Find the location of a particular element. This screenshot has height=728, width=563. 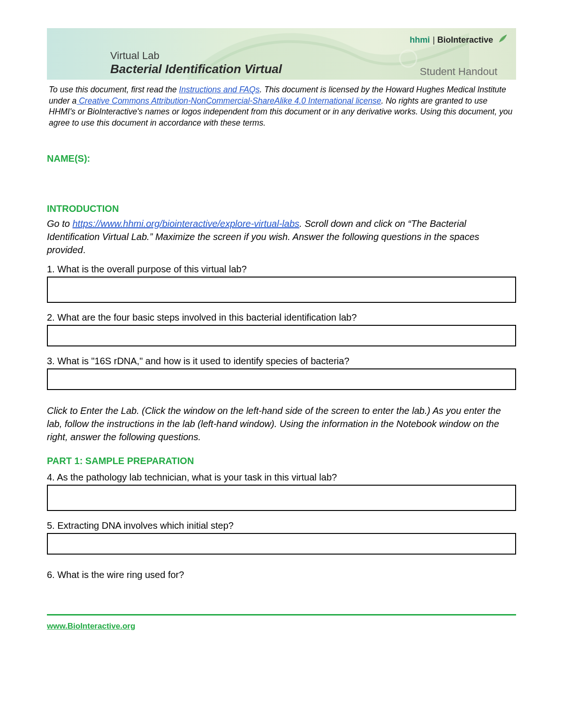

introduction-heading: INTRODUCTION is located at coordinates (282, 209).